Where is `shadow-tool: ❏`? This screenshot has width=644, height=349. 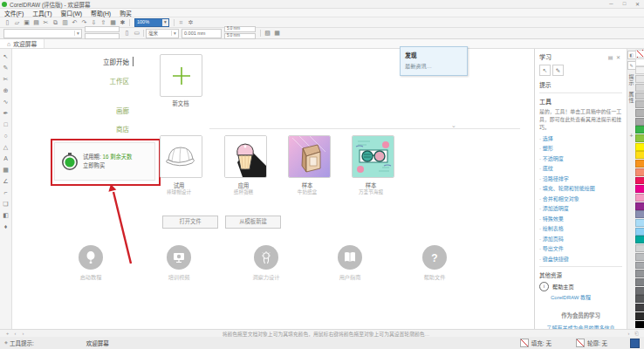
shadow-tool: ❏ is located at coordinates (6, 204).